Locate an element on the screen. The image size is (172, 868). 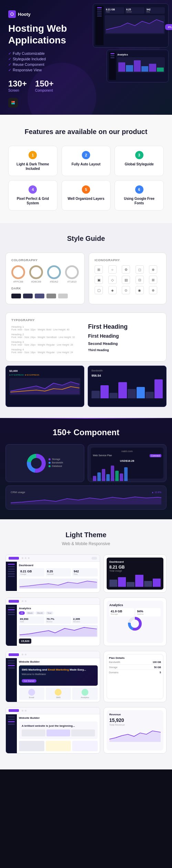
typo-lbl-1: Heading 1 is located at coordinates (47, 327).